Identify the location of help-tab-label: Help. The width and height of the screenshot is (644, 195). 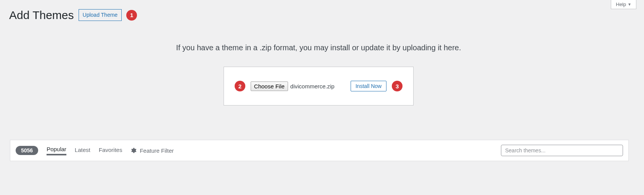
(621, 5).